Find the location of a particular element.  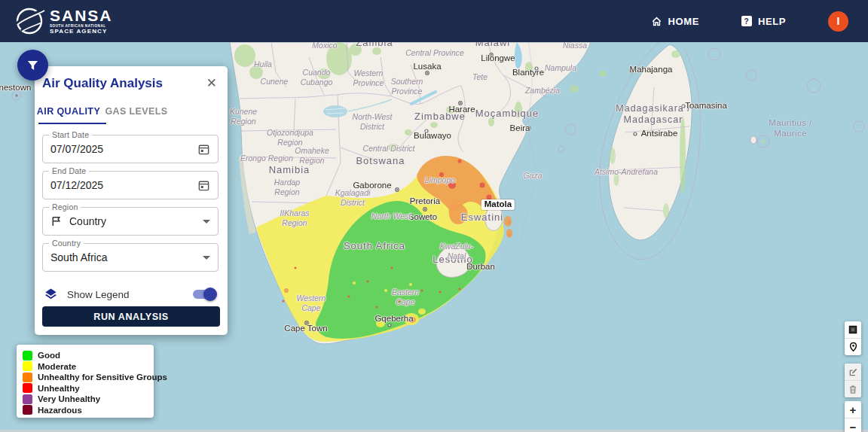

aqi-legend-card: Good Moderate Unhealthy for Sensitive Gr… is located at coordinates (85, 381).